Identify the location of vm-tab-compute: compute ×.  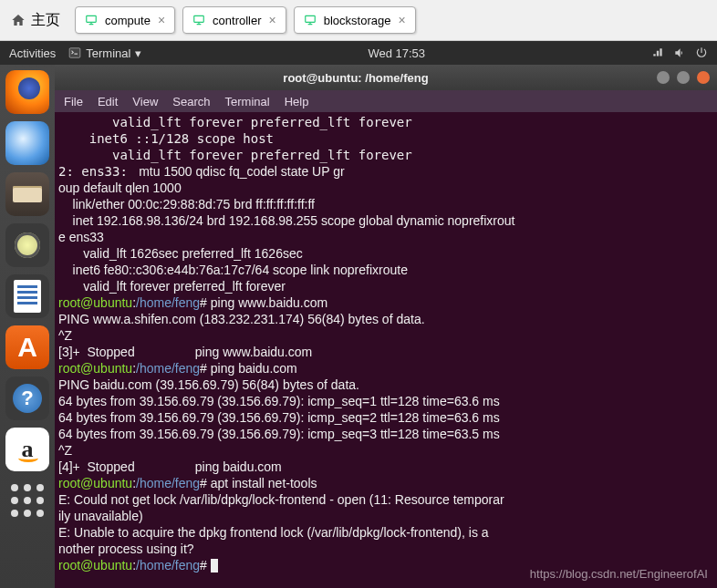
(125, 20).